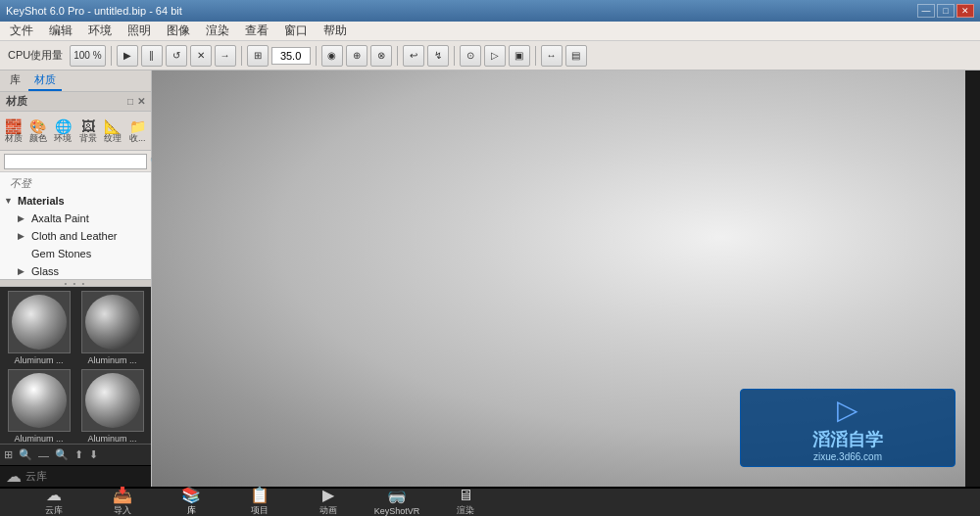  Describe the element at coordinates (75, 365) in the screenshot. I see `thumbnails-area: Aluminum ... Aluminum ... Aluminum ... A…` at that location.